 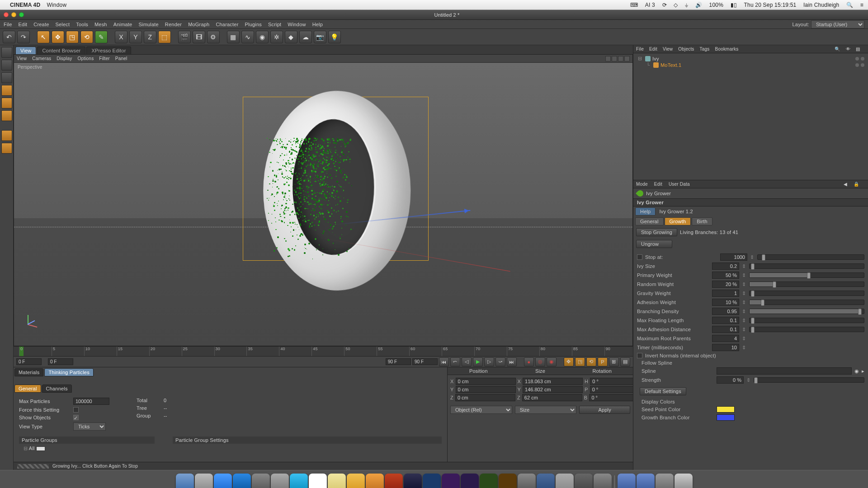 What do you see at coordinates (858, 49) in the screenshot?
I see `om-filter-icon: ▤` at bounding box center [858, 49].